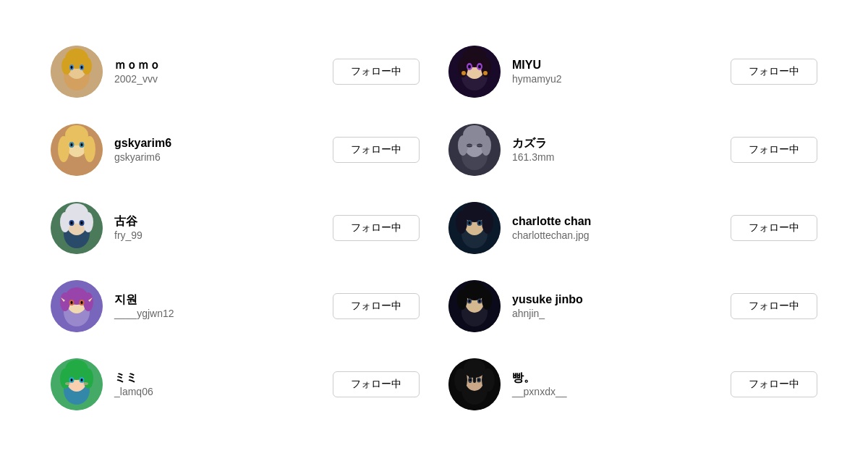  Describe the element at coordinates (616, 229) in the screenshot. I see `user-info: charlotte chan charlottechan.jpg` at that location.